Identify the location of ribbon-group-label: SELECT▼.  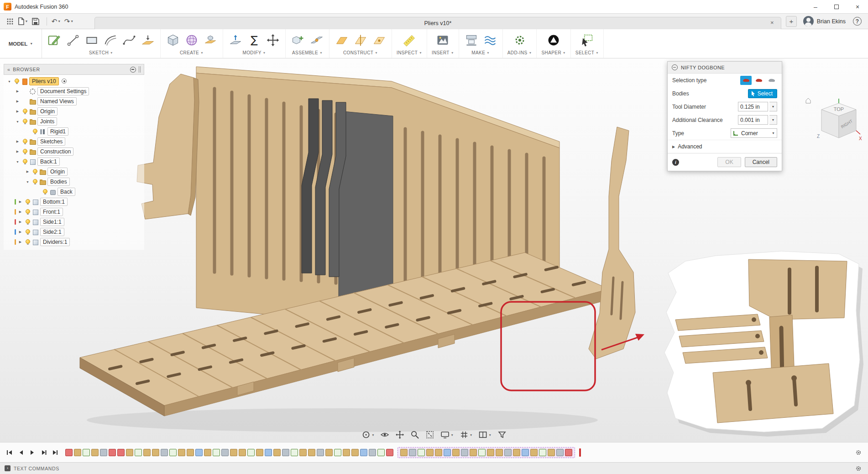
(587, 53).